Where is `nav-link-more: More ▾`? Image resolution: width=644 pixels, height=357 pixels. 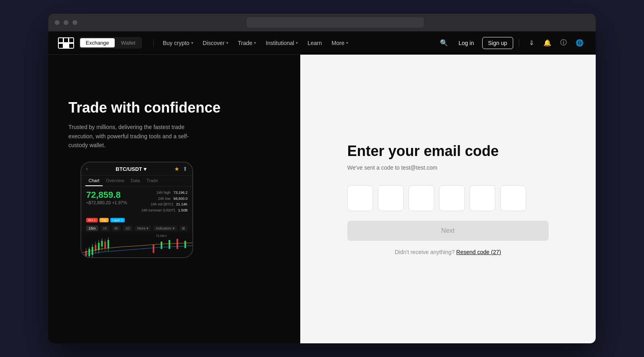 nav-link-more: More ▾ is located at coordinates (340, 43).